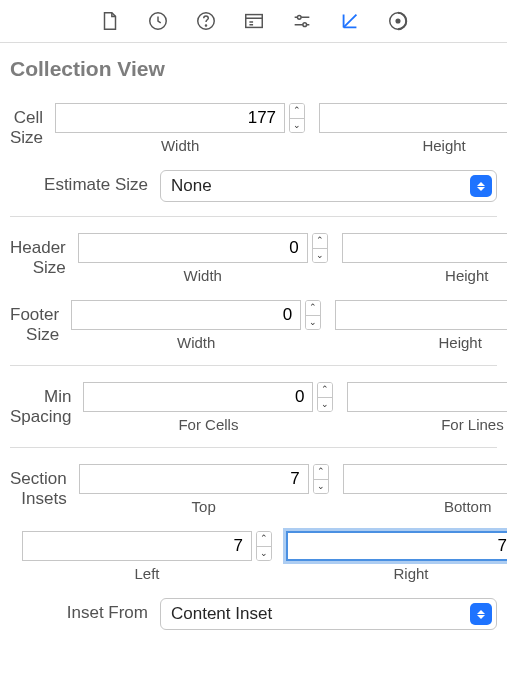 The image size is (507, 674). I want to click on header-height-sublabel: Height, so click(466, 276).